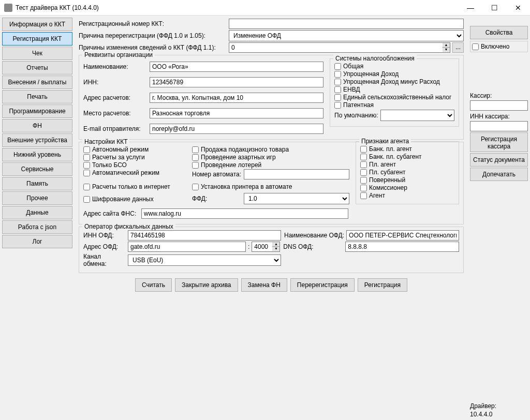 Image resolution: width=530 pixels, height=420 pixels. What do you see at coordinates (237, 129) in the screenshot?
I see `org-email-input` at bounding box center [237, 129].